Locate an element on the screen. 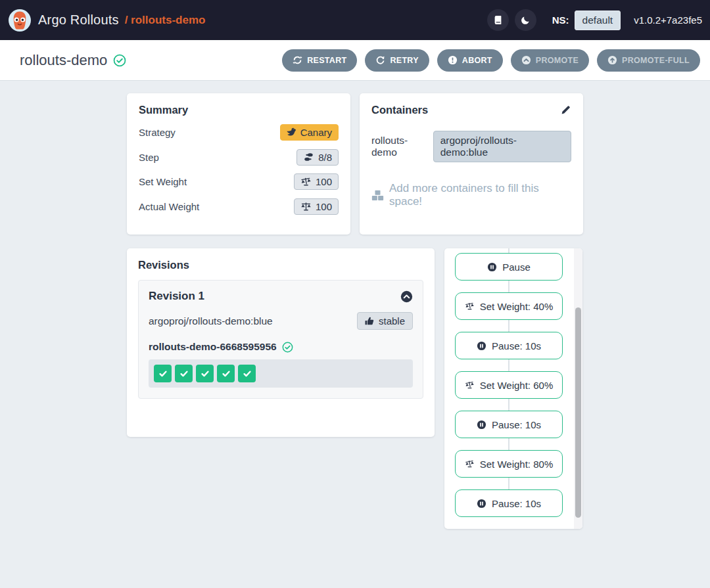 The height and width of the screenshot is (588, 710). button-label: PROMOTE is located at coordinates (557, 60).